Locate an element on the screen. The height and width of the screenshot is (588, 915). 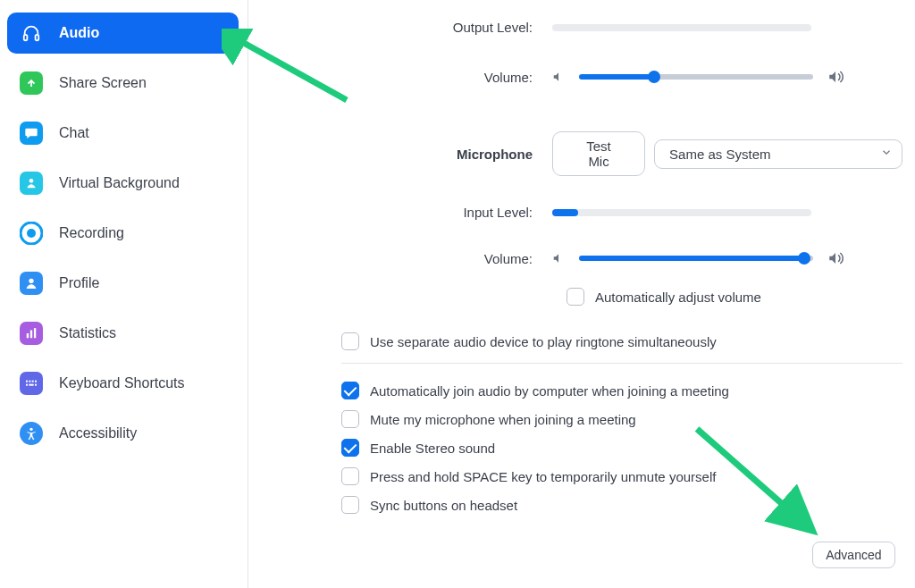
sidebar-item-keyboard-shortcuts: Keyboard Shortcuts is located at coordinates (123, 383).